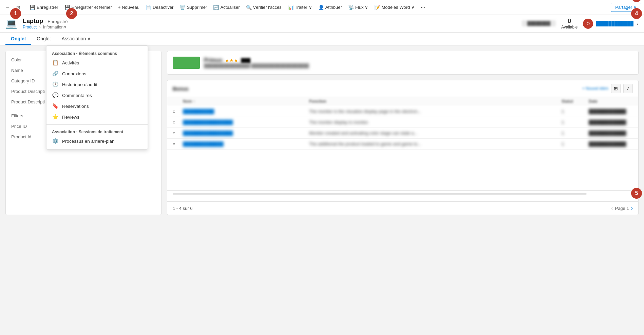  Describe the element at coordinates (403, 63) in the screenshot. I see `top-card: Primus ★★★ ███ ████████████████ ████████…` at that location.